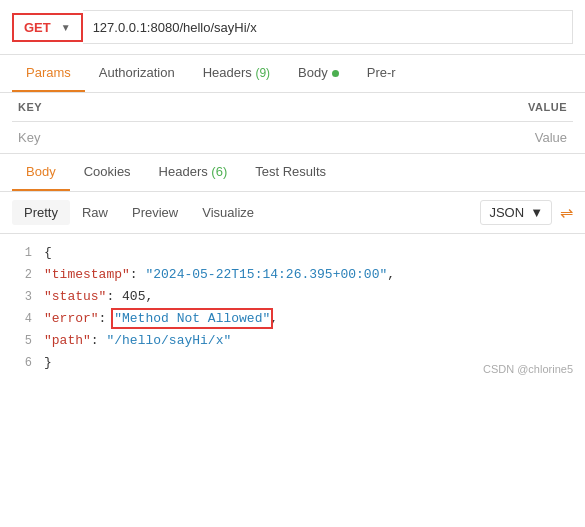  I want to click on visualize-button: Visualize, so click(228, 212).